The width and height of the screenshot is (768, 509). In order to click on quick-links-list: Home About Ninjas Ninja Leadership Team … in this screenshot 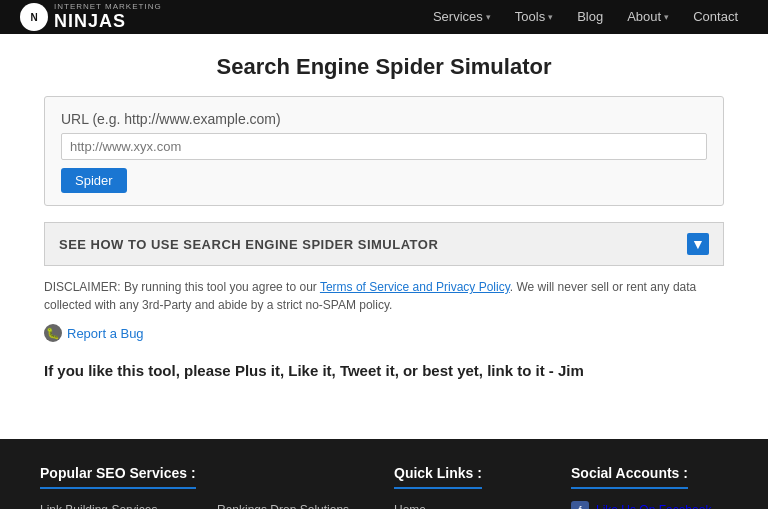, I will do `click(472, 505)`.